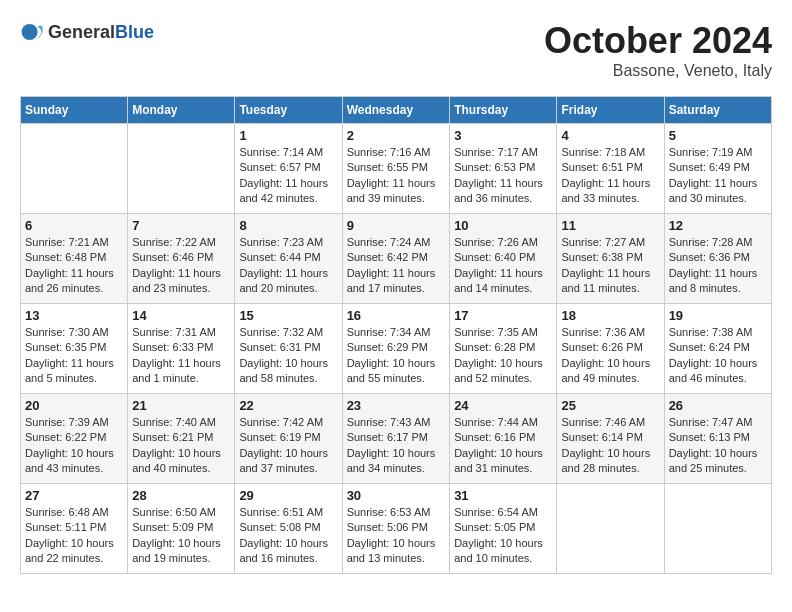  I want to click on calendar-cell: 25 Sunrise: 7:46 AMSunset: 6:14 PMDaylig…, so click(610, 439).